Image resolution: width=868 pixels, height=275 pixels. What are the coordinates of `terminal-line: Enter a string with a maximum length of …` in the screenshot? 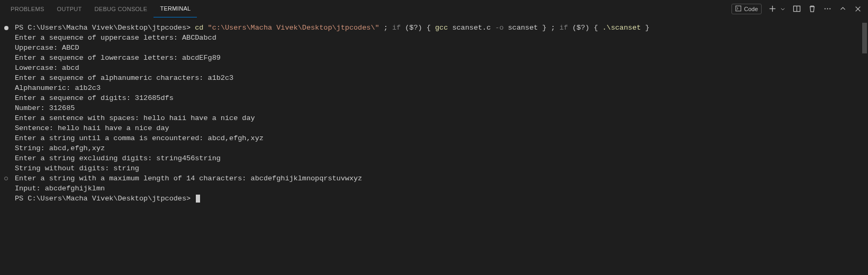 It's located at (440, 179).